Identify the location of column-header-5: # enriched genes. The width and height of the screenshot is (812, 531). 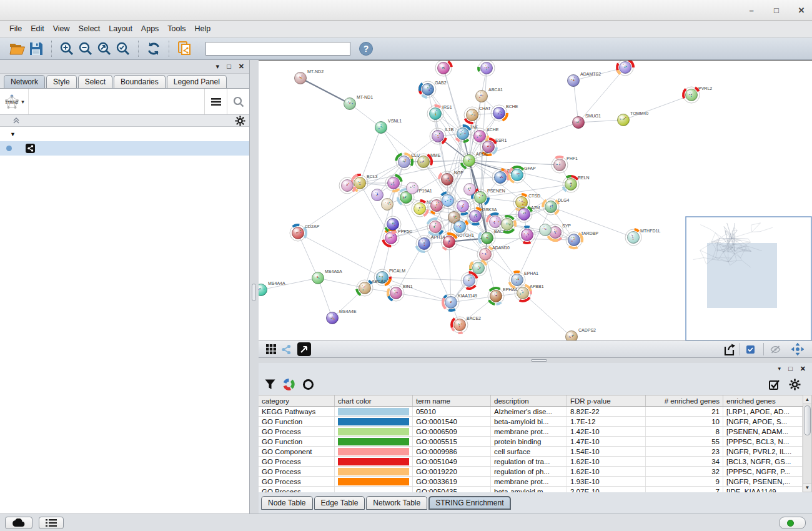
(685, 401).